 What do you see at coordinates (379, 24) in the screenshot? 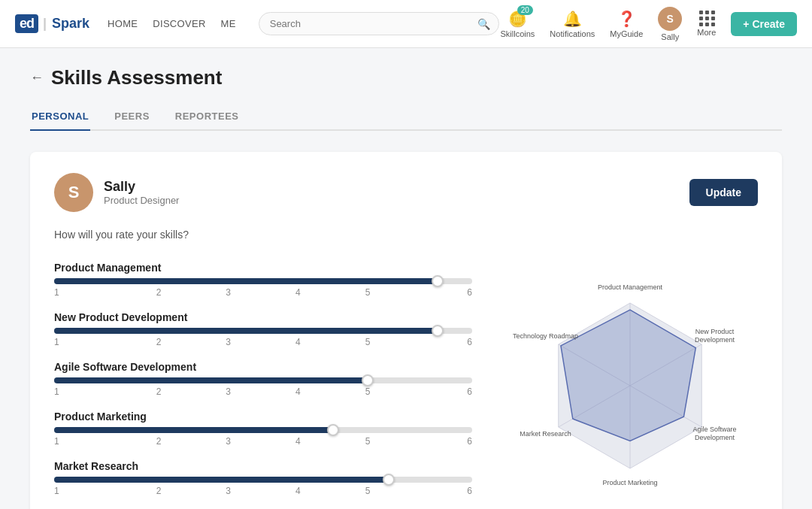
I see `search-input` at bounding box center [379, 24].